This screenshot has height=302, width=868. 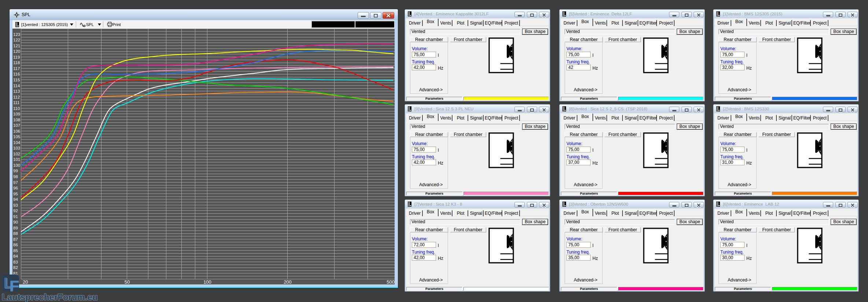 I want to click on svg-text: 500, so click(x=391, y=282).